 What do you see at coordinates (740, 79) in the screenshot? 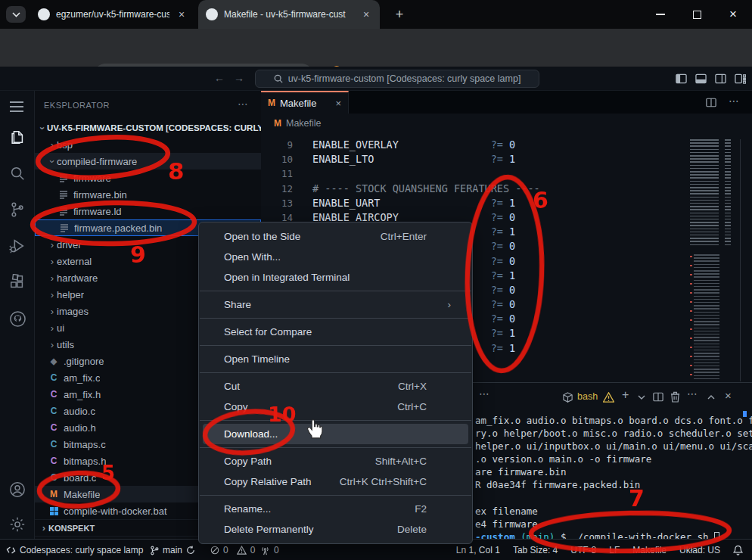
I see `customize-layout-icon` at bounding box center [740, 79].